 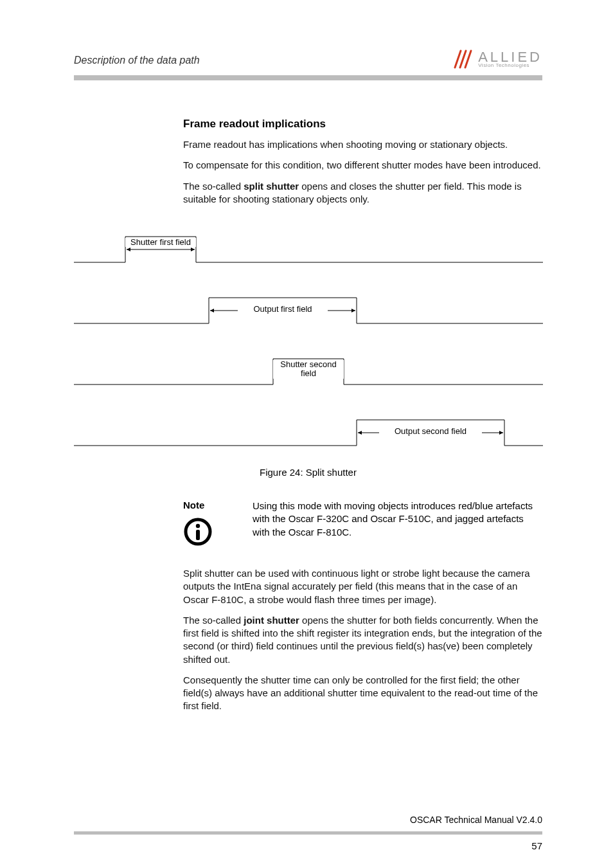 I want to click on body-paragraph: The so-called split shutter opens and cl…, so click(x=362, y=193).